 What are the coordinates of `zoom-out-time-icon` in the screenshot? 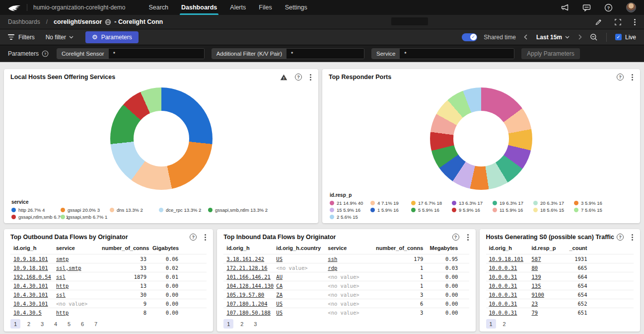 It's located at (594, 37).